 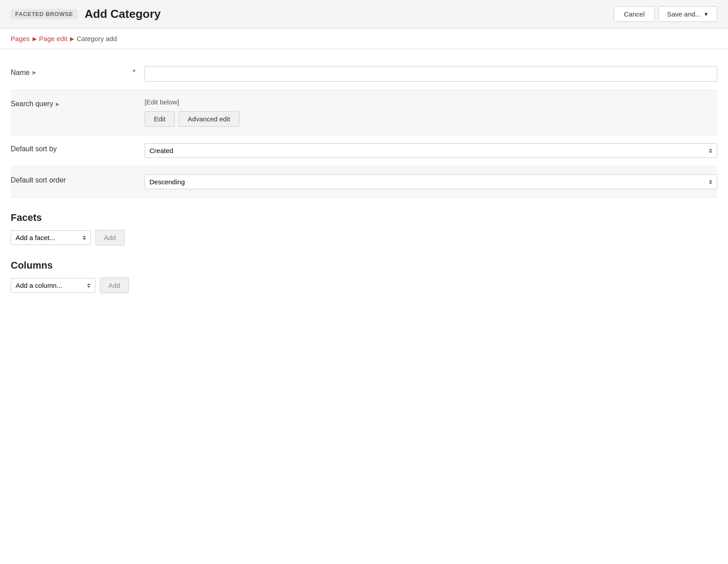 What do you see at coordinates (431, 74) in the screenshot?
I see `name-input` at bounding box center [431, 74].